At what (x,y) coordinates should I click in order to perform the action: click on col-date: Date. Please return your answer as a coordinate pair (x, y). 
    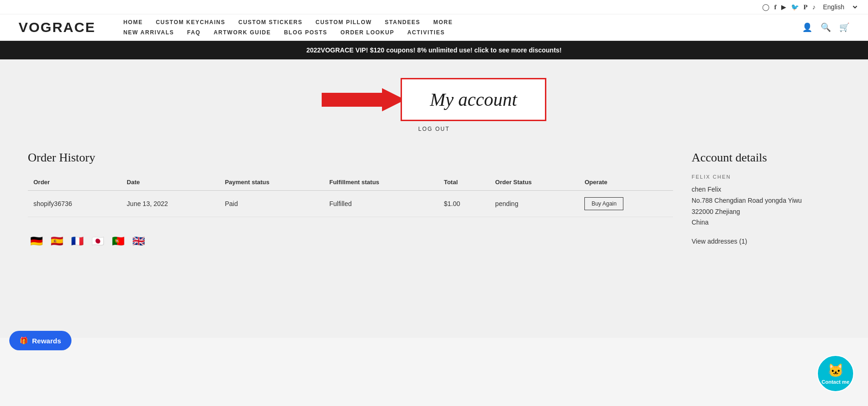
    Looking at the image, I should click on (170, 182).